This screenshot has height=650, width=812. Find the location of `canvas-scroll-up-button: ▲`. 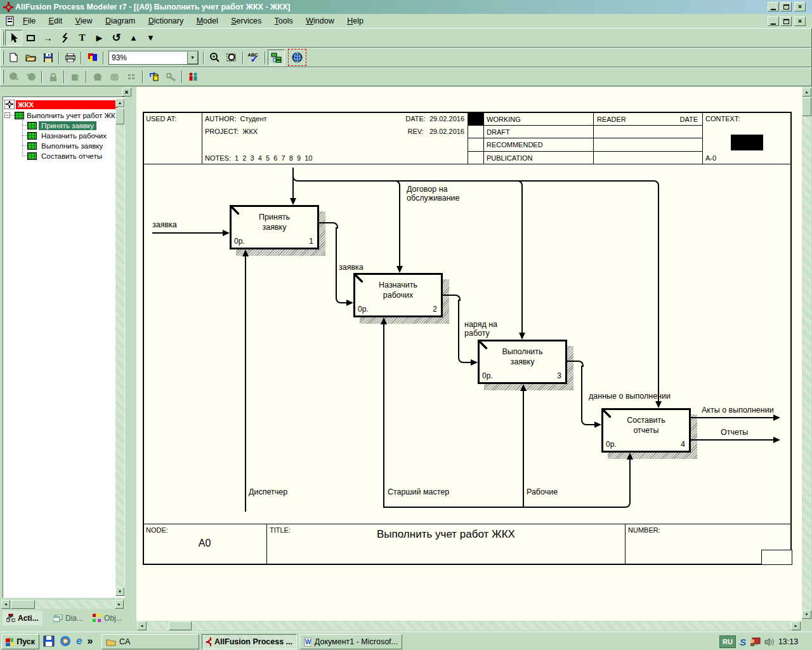

canvas-scroll-up-button: ▲ is located at coordinates (807, 92).